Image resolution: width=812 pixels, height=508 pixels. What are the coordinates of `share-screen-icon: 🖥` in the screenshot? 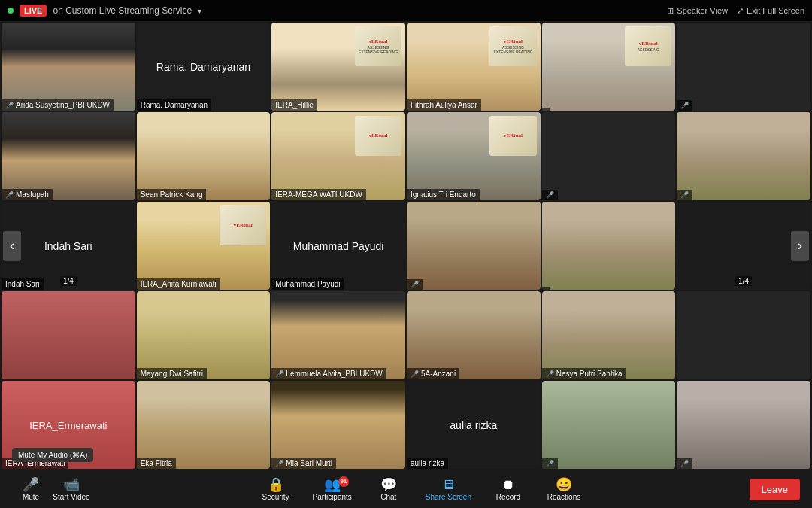 It's located at (448, 485).